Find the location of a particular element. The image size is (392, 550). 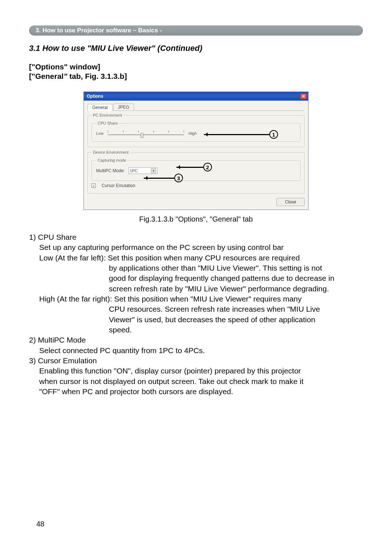

tabs: General JPEG is located at coordinates (196, 107).